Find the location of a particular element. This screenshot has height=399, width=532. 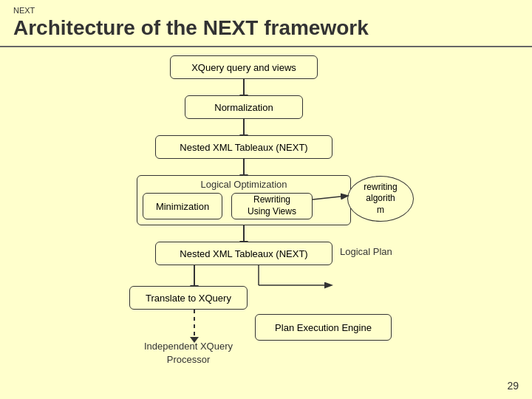

logical-plan-label: Logical Plan is located at coordinates (366, 251).